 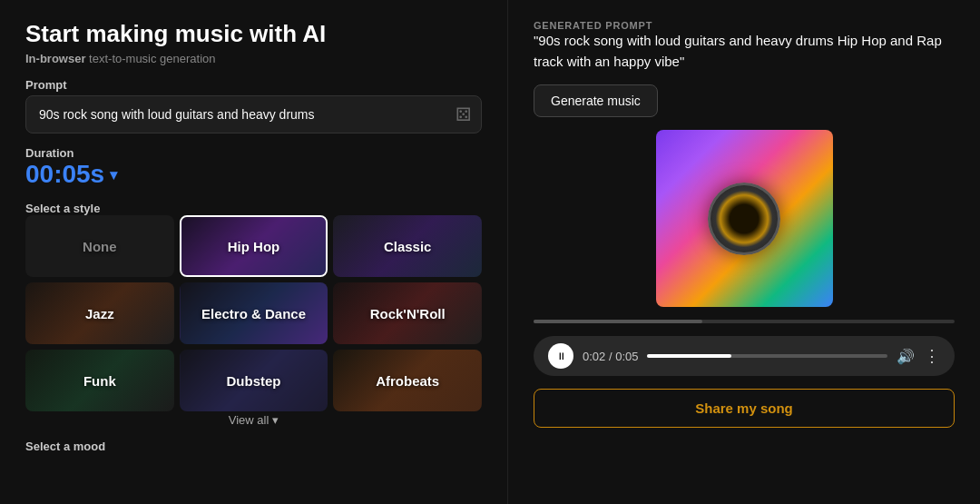 I want to click on pause-button: ⏸, so click(x=561, y=356).